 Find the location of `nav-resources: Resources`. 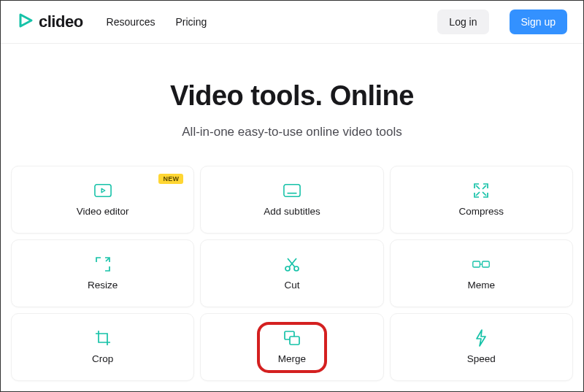

nav-resources: Resources is located at coordinates (131, 22).